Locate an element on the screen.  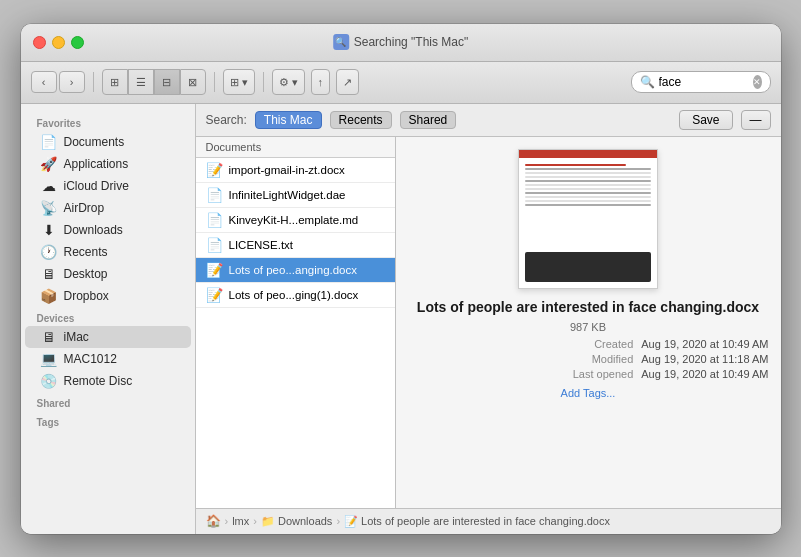
sidebar-item-applications: 🚀 Applications is located at coordinates (108, 164).